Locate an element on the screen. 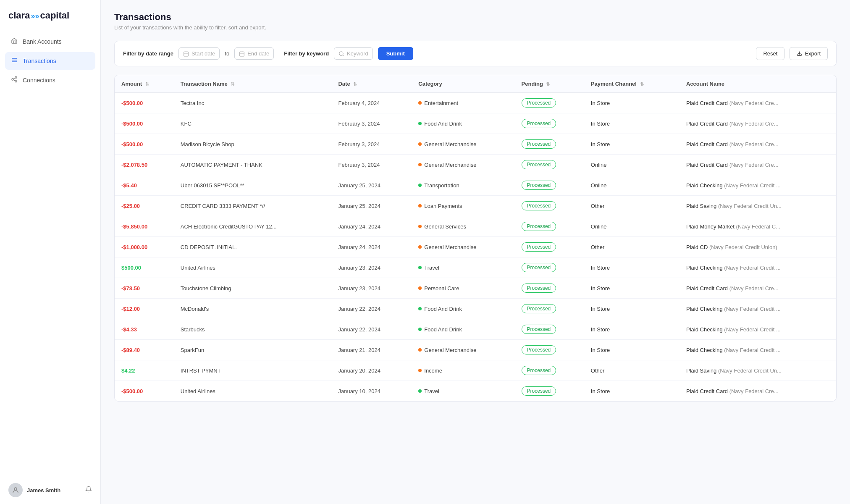 This screenshot has height=504, width=850. account-name: Plaid CD is located at coordinates (697, 247).